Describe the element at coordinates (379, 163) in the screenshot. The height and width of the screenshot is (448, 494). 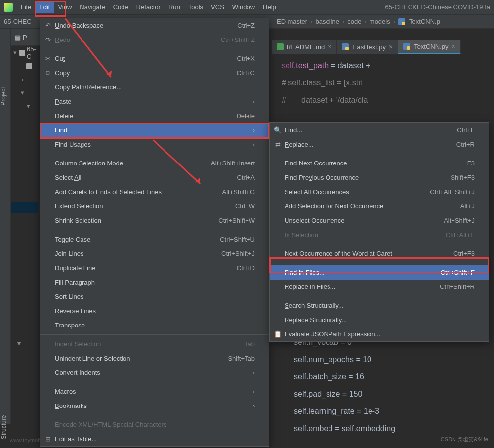
I see `menu-item-find-next-occurrence: Find Next OccurrenceF3` at that location.